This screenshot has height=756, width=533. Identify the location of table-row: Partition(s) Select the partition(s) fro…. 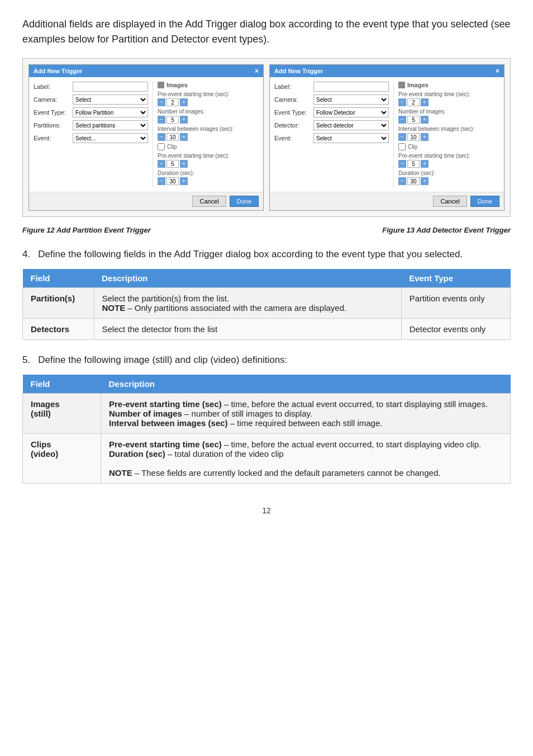
(267, 303).